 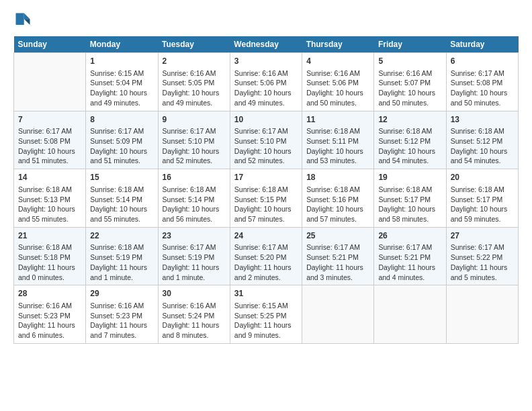 What do you see at coordinates (410, 177) in the screenshot?
I see `day-number: 19` at bounding box center [410, 177].